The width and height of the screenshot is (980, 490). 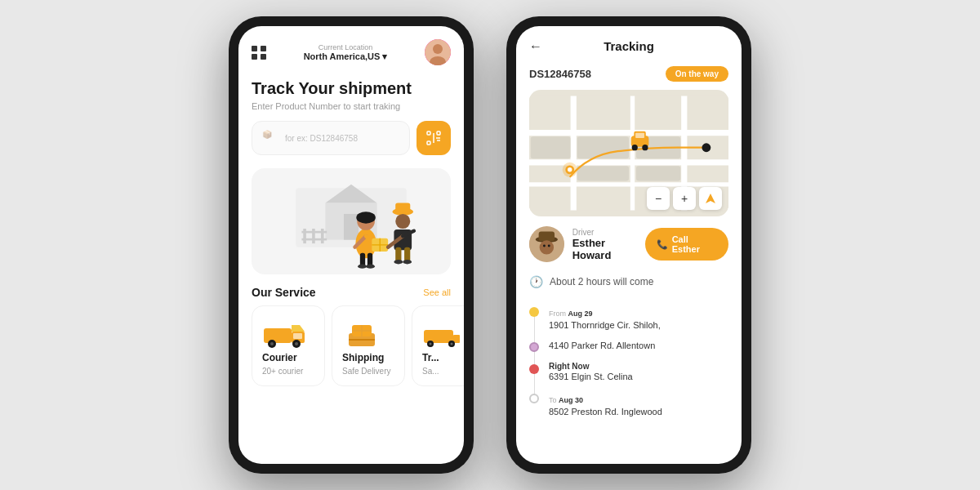 I want to click on route-from-date: Aug 29, so click(x=581, y=314).